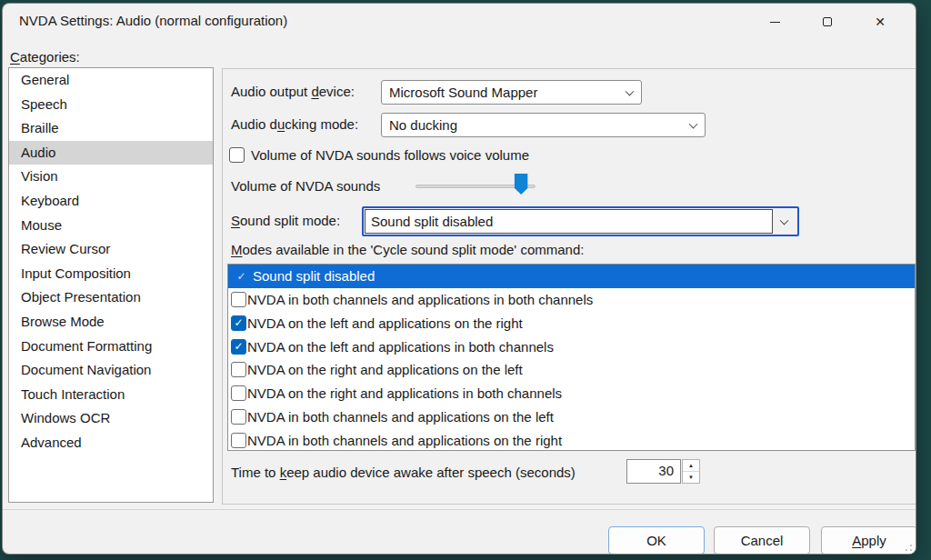 Image resolution: width=931 pixels, height=560 pixels. I want to click on spin-up-button: ▲, so click(691, 465).